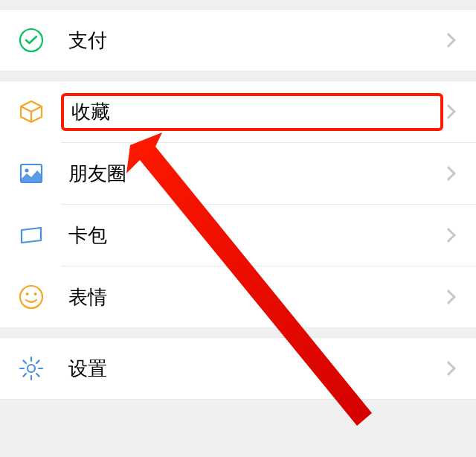 This screenshot has height=457, width=476. What do you see at coordinates (31, 173) in the screenshot?
I see `moments-icon` at bounding box center [31, 173].